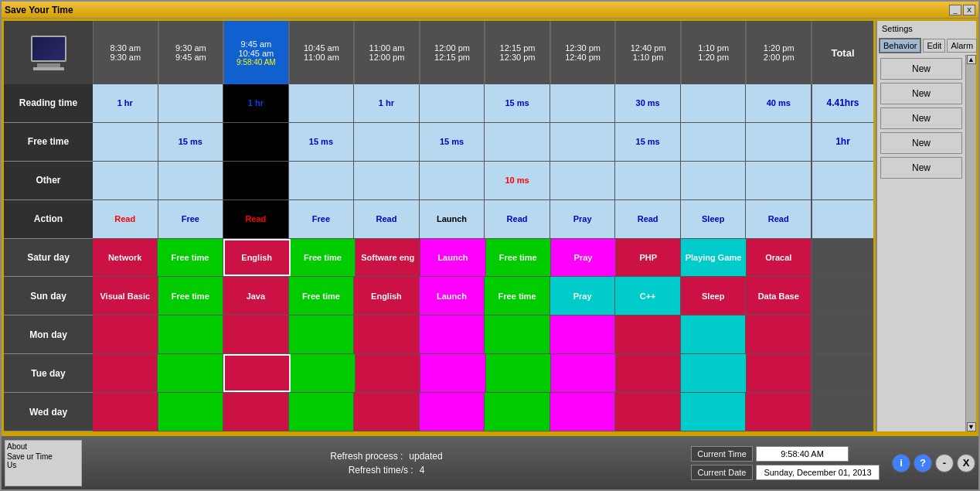  What do you see at coordinates (921, 94) in the screenshot?
I see `new-button-2: New` at bounding box center [921, 94].